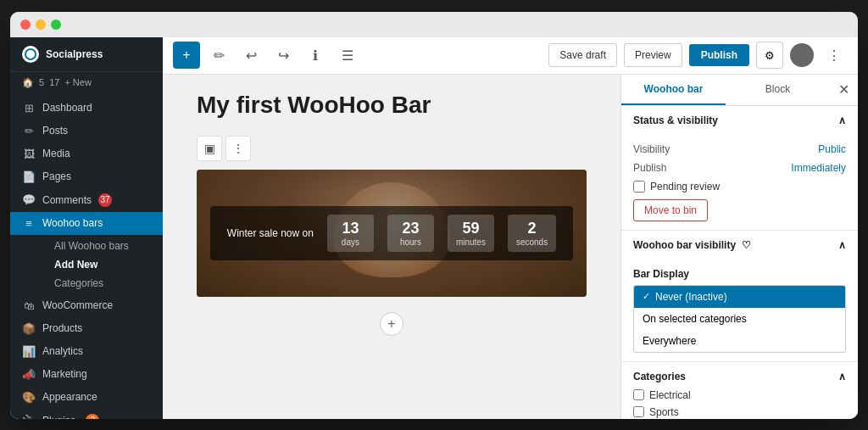  I want to click on page-title: My first WooHoo Bar, so click(392, 105).